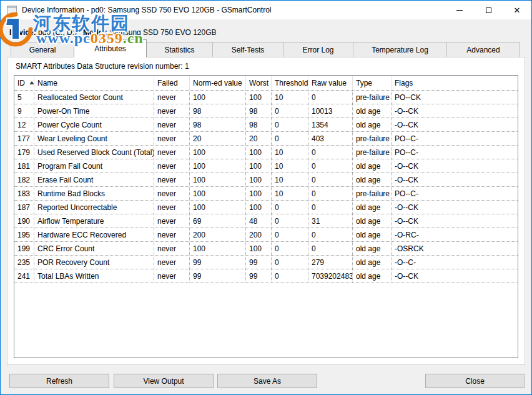 The image size is (532, 395). Describe the element at coordinates (475, 381) in the screenshot. I see `close-dialog-button: Close` at that location.